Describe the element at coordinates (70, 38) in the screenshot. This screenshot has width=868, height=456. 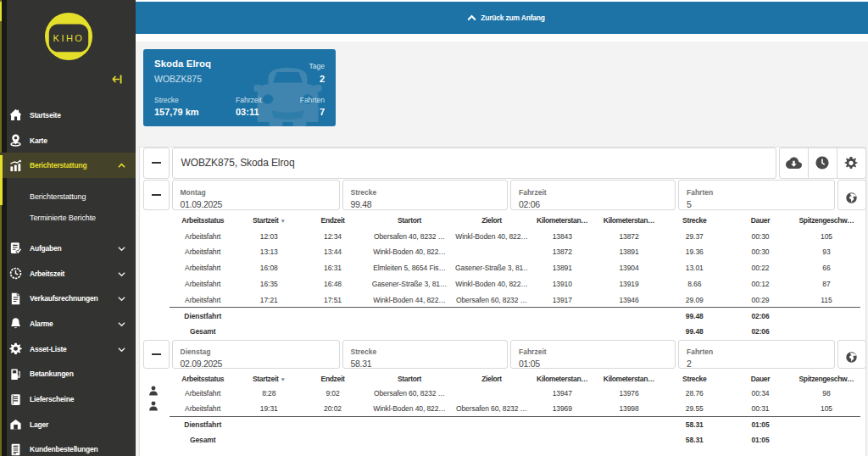
I see `svg-text: KIHO` at that location.